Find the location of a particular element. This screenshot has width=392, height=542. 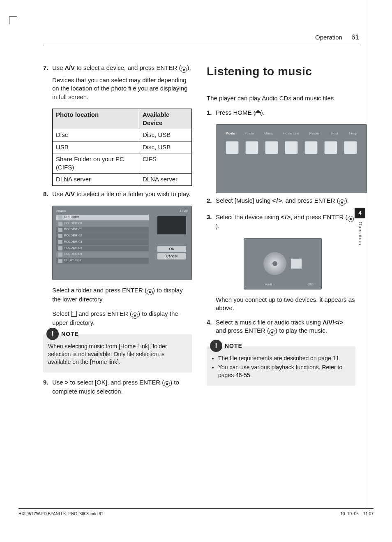

table-row: Share Folder on your PC (CIFS)CIFS is located at coordinates (122, 163).